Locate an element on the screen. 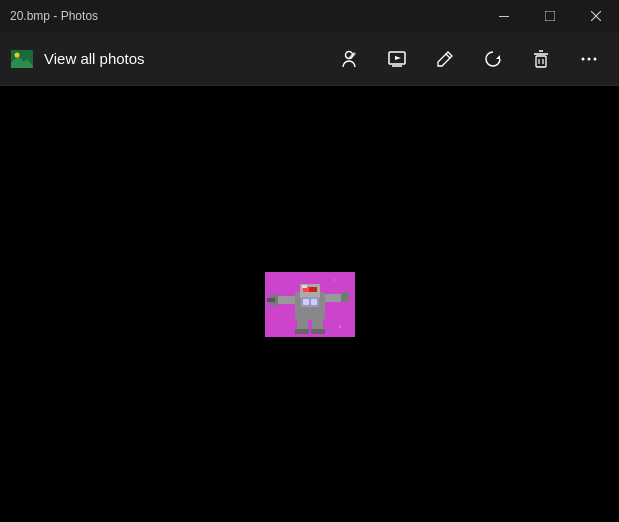  toolbar-left: View all photos is located at coordinates (168, 59).